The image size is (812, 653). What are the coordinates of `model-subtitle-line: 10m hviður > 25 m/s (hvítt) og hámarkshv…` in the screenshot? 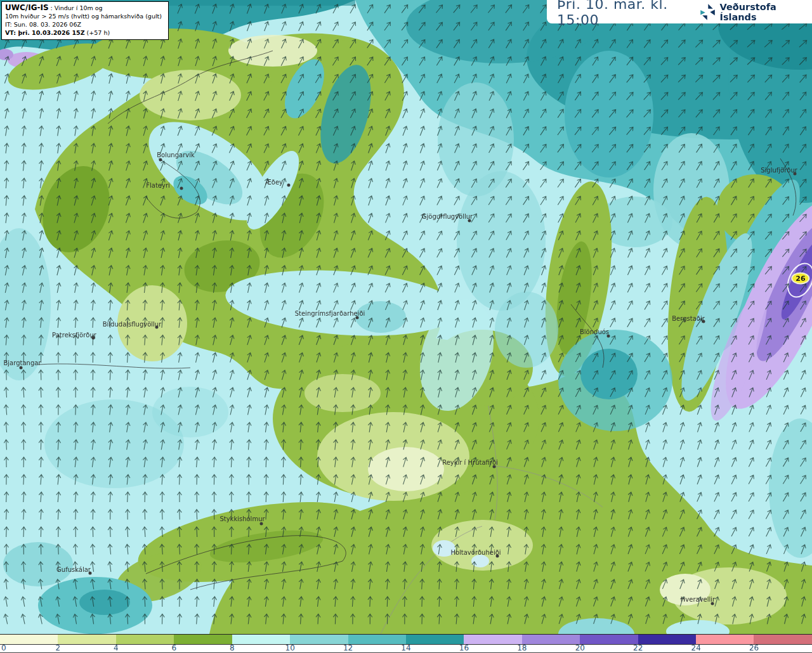 It's located at (85, 16).